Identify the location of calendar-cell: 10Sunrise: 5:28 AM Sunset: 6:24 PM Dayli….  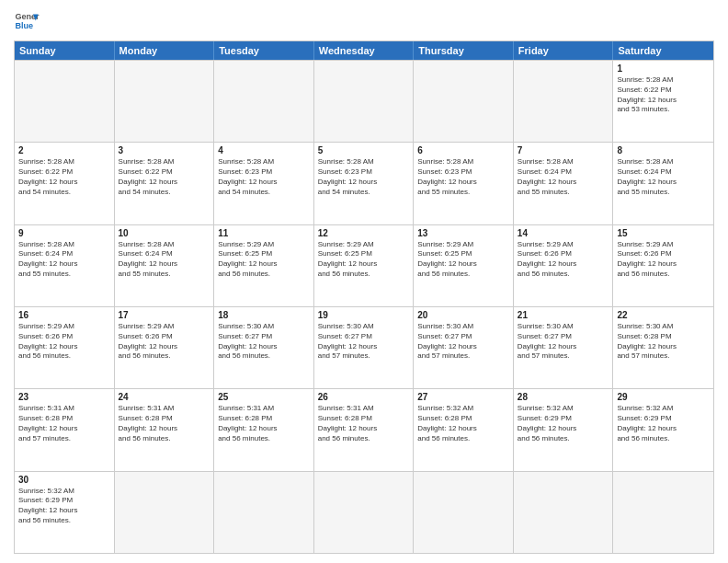
(165, 266).